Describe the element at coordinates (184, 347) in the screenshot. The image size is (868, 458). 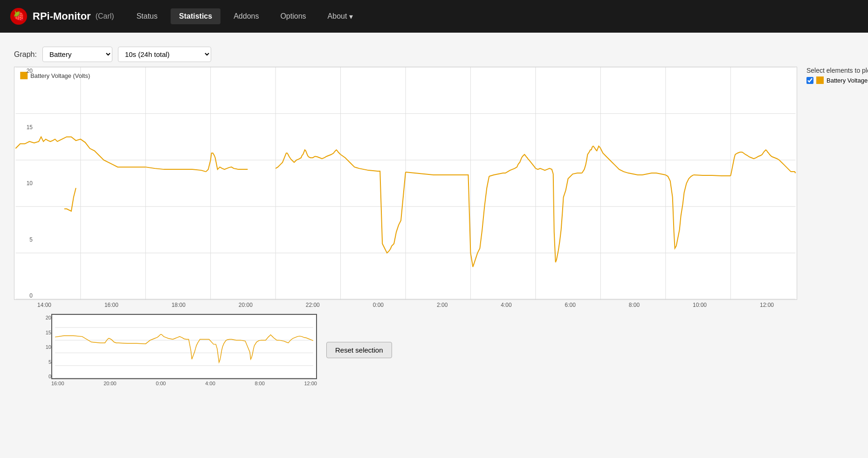
I see `mini-chart` at that location.